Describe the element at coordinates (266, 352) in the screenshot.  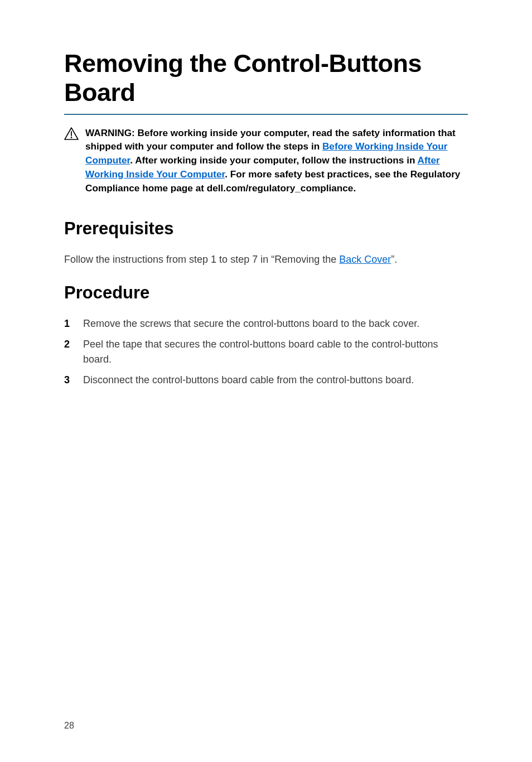
I see `procedure-step: Peel the tape that secures the control-b…` at that location.